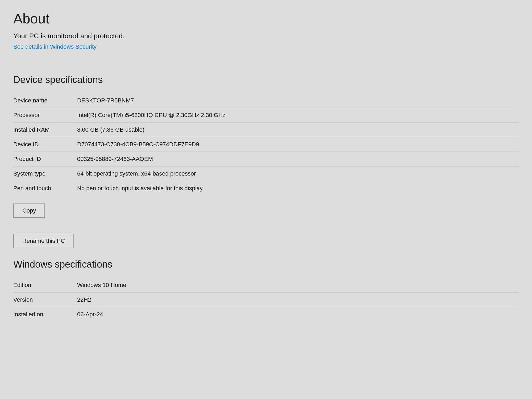  What do you see at coordinates (295, 174) in the screenshot?
I see `device-spec-value: 64-bit operating system, x64-based proce…` at bounding box center [295, 174].